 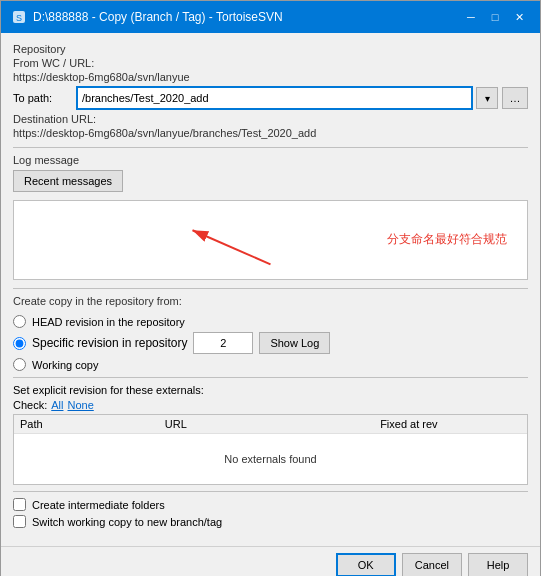 What do you see at coordinates (68, 181) in the screenshot?
I see `recent-messages-button: Recent messages` at bounding box center [68, 181].